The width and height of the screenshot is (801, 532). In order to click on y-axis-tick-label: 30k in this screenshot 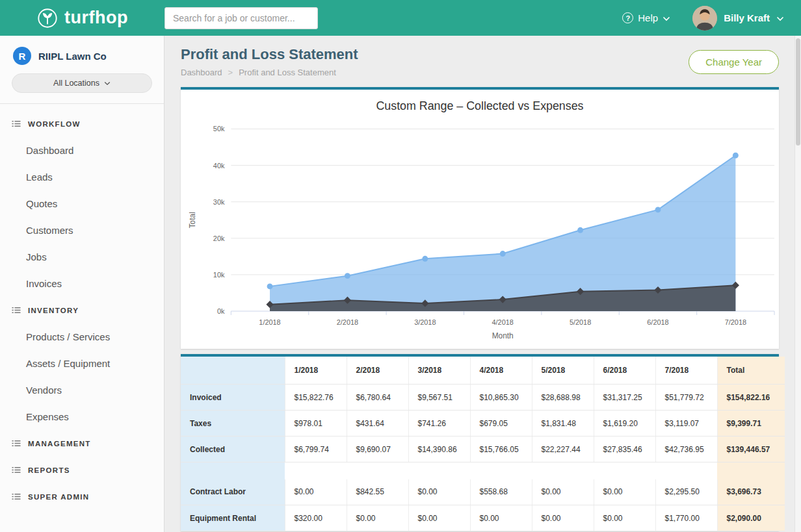, I will do `click(219, 202)`.